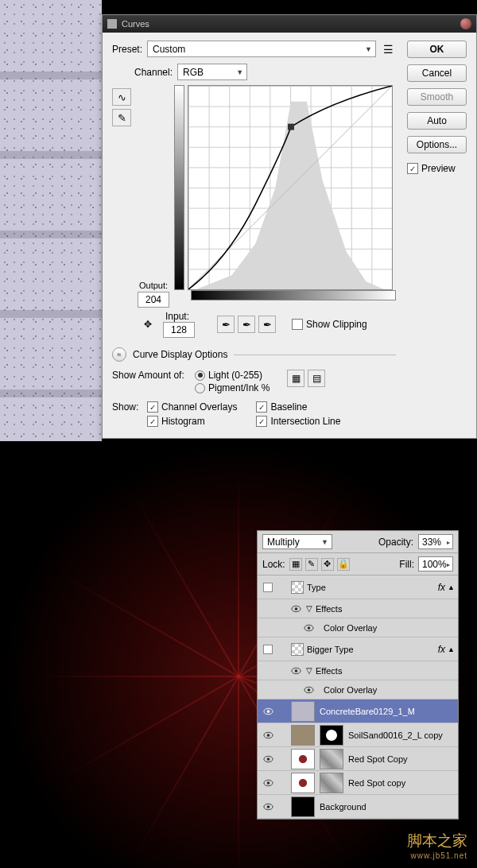 The image size is (477, 868). What do you see at coordinates (296, 564) in the screenshot?
I see `lock-transparency-icon: ▦` at bounding box center [296, 564].